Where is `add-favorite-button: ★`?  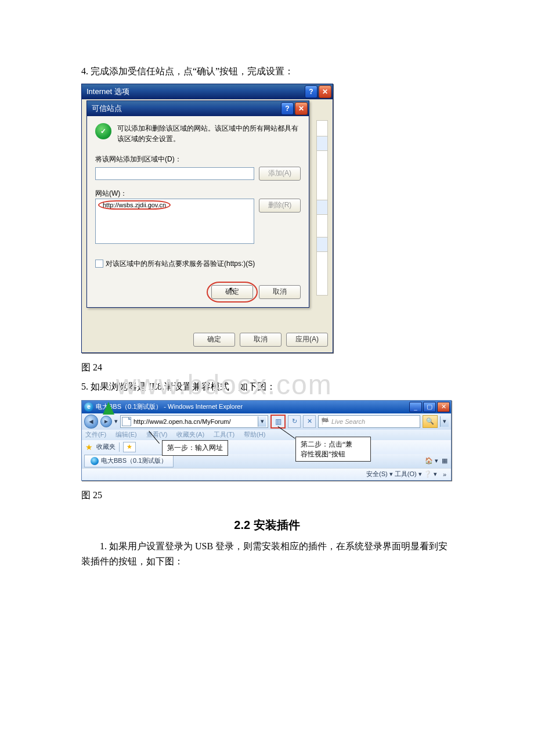 add-favorite-button: ★ is located at coordinates (129, 447).